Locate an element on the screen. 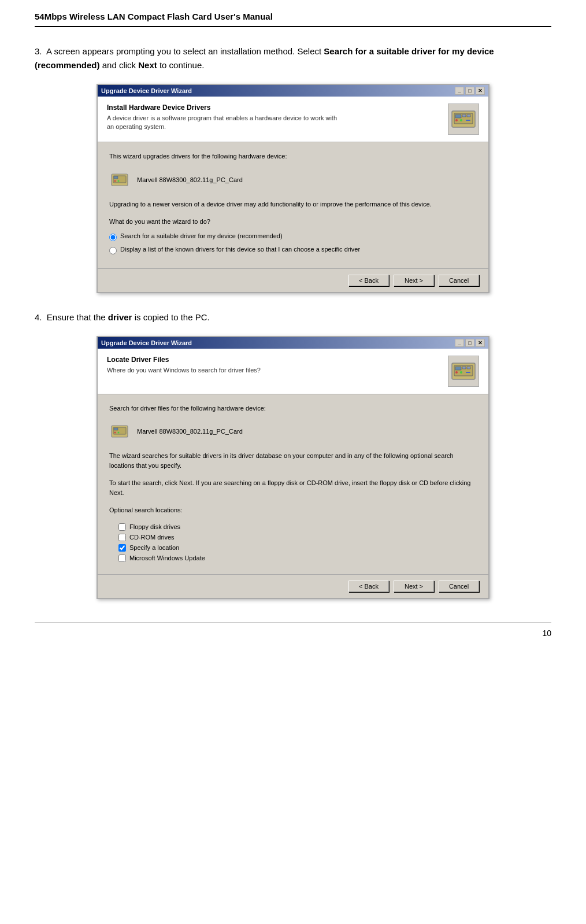 This screenshot has width=586, height=924. dialog-2-header-title: Locate Driver Files is located at coordinates (184, 360).